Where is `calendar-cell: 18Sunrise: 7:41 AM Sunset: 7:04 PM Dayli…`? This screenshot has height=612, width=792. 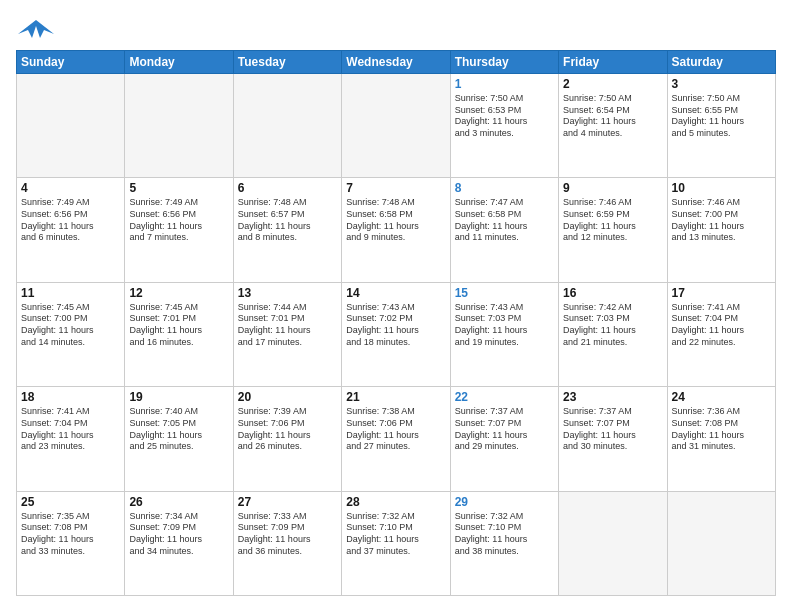 calendar-cell: 18Sunrise: 7:41 AM Sunset: 7:04 PM Dayli… is located at coordinates (71, 439).